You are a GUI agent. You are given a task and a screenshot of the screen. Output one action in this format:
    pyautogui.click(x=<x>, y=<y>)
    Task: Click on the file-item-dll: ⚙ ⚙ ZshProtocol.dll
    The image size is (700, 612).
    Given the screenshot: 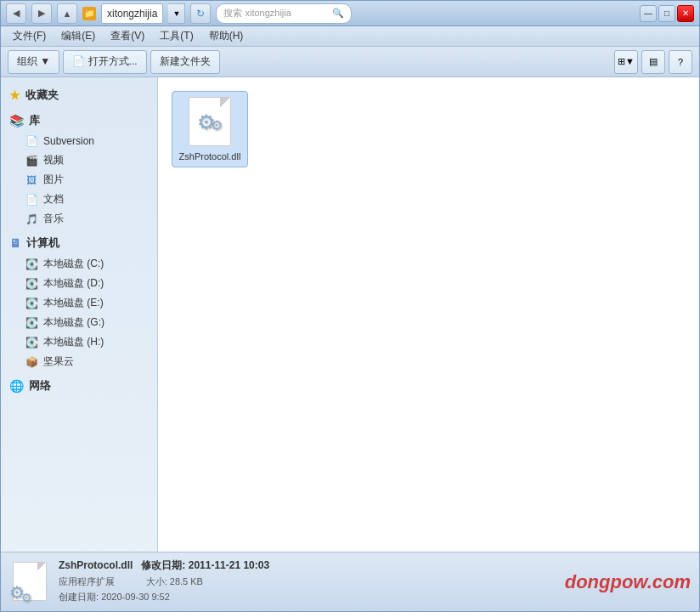 What is the action you would take?
    pyautogui.click(x=210, y=129)
    